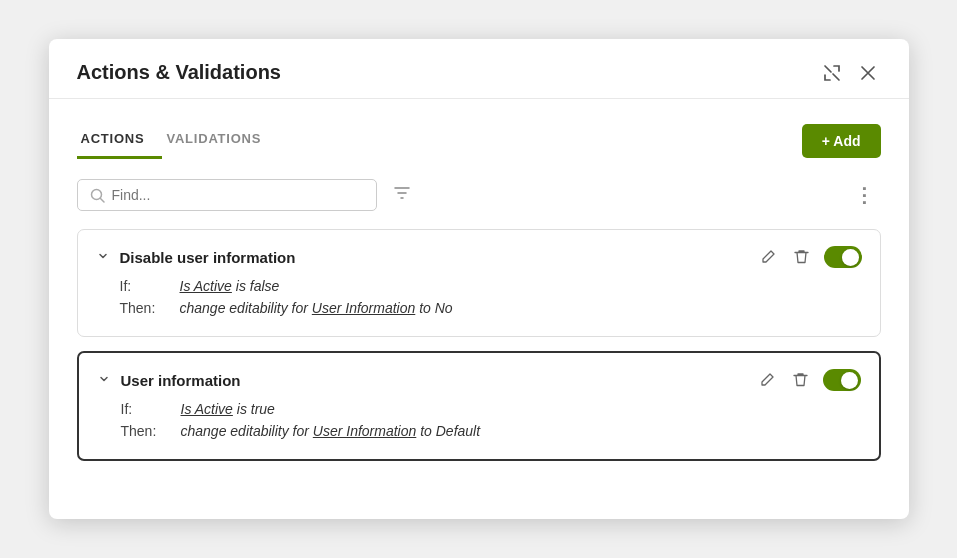 Image resolution: width=957 pixels, height=558 pixels. Describe the element at coordinates (864, 195) in the screenshot. I see `more-icon: ⋮` at that location.